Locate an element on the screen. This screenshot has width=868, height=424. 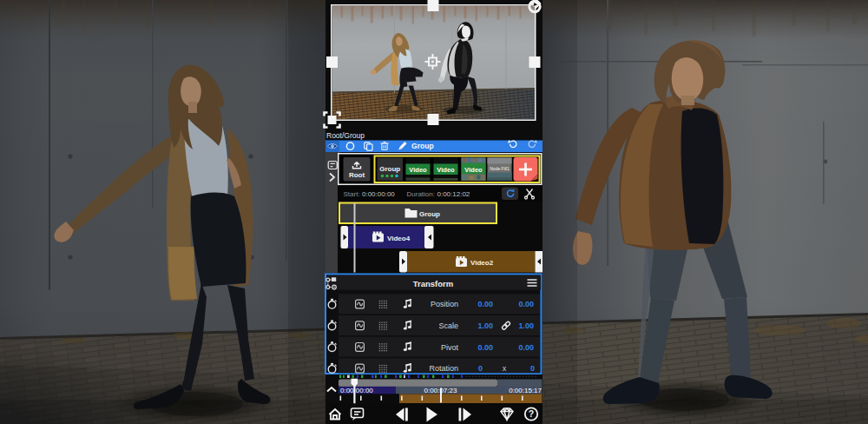
svg-text: Pivot is located at coordinates (450, 348).